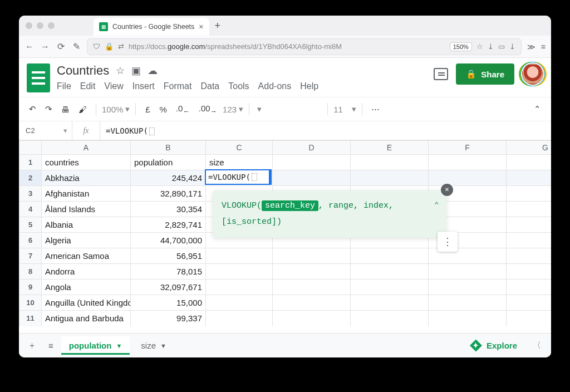 Image resolution: width=570 pixels, height=392 pixels. What do you see at coordinates (441, 74) in the screenshot?
I see `comments-icon` at bounding box center [441, 74].